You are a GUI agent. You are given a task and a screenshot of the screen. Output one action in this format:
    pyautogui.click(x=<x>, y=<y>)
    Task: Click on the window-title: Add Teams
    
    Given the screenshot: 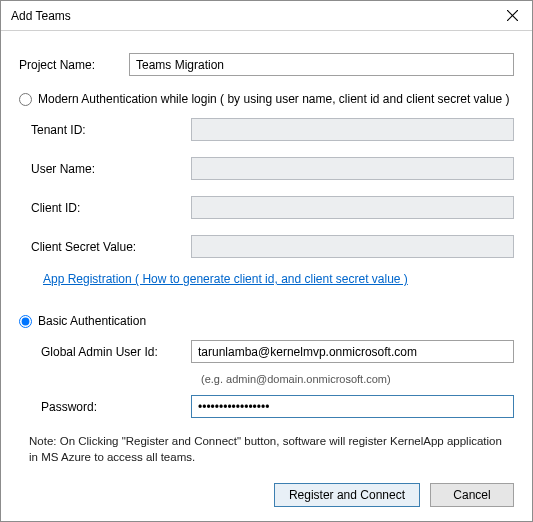 What is the action you would take?
    pyautogui.click(x=41, y=16)
    